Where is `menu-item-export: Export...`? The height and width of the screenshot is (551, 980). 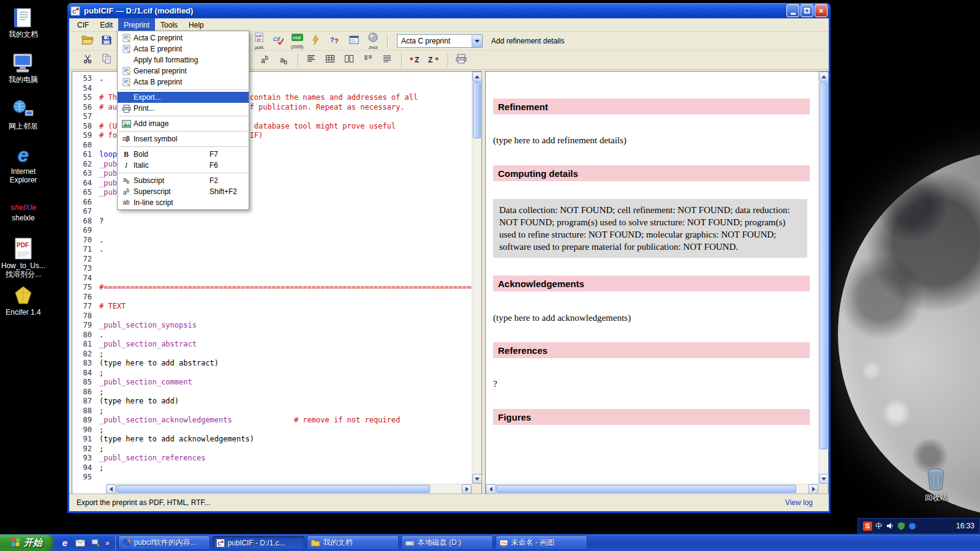 menu-item-export: Export... is located at coordinates (183, 97).